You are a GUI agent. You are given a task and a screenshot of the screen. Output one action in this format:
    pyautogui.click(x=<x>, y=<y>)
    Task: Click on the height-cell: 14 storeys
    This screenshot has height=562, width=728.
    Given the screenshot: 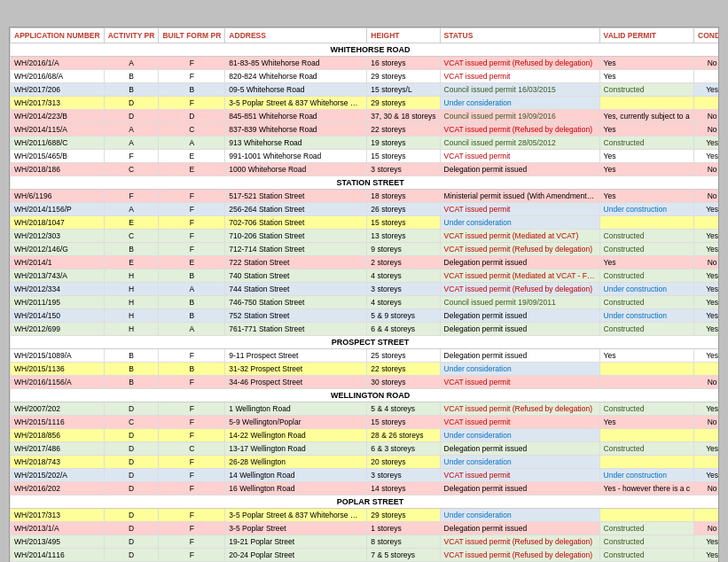 What is the action you would take?
    pyautogui.click(x=403, y=489)
    